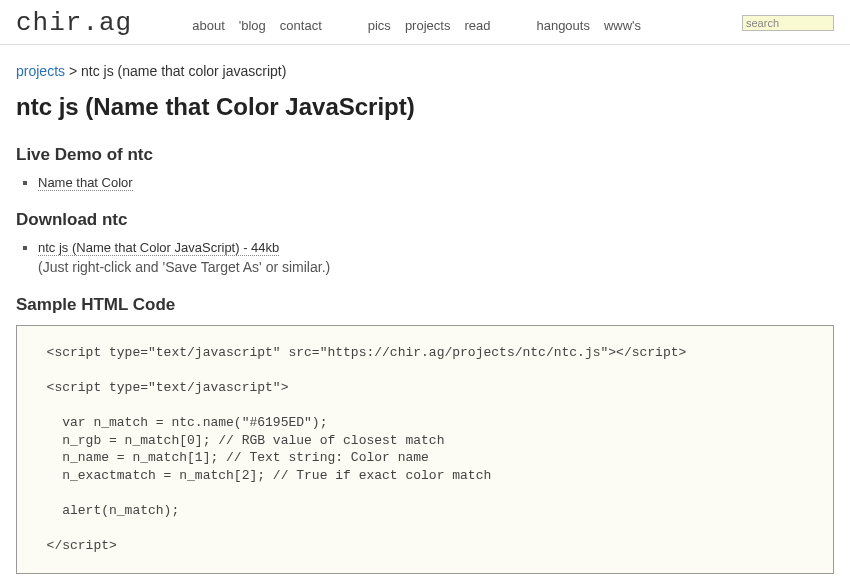 The image size is (850, 580). Describe the element at coordinates (425, 22) in the screenshot. I see `topbar: chir.ag about 'blog contact pics project…` at that location.